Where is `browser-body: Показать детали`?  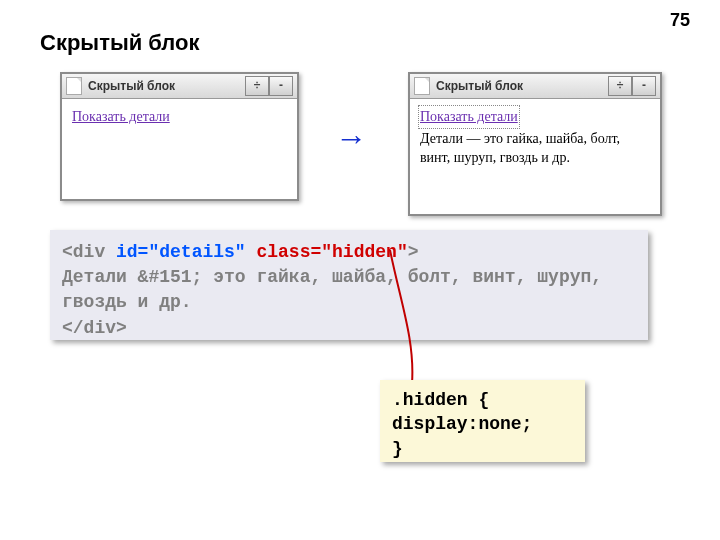 browser-body: Показать детали is located at coordinates (180, 117).